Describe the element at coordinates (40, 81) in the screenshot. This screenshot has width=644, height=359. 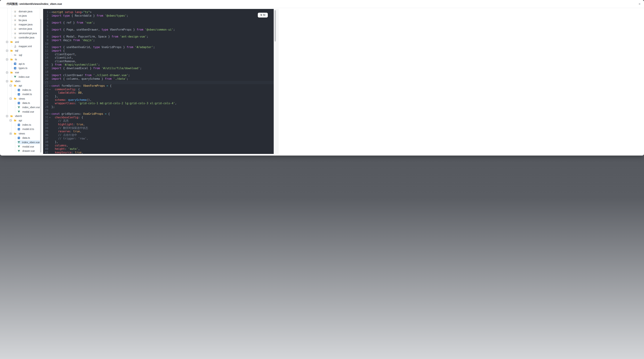
I see `file-tree-scrollbar` at that location.